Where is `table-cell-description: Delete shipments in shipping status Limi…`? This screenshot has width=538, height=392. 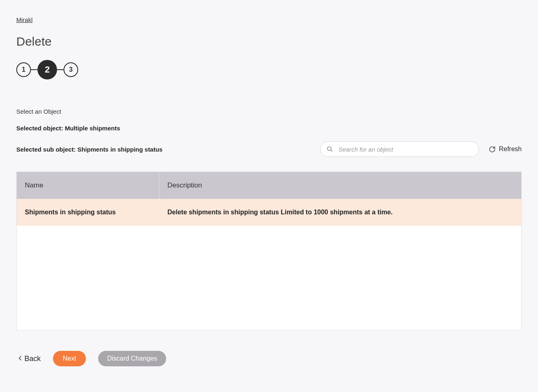
table-cell-description: Delete shipments in shipping status Limi… is located at coordinates (340, 212).